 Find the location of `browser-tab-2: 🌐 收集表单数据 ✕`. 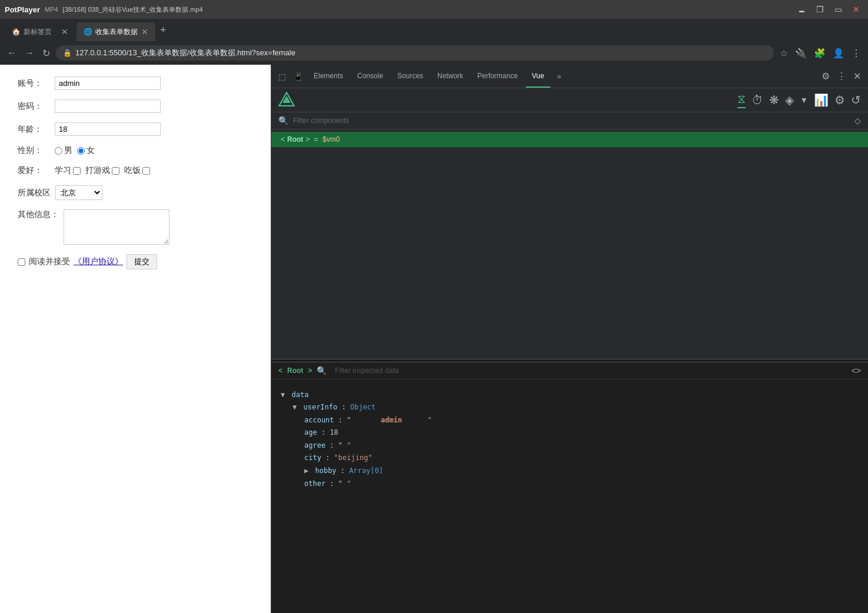

browser-tab-2: 🌐 收集表单数据 ✕ is located at coordinates (116, 32).